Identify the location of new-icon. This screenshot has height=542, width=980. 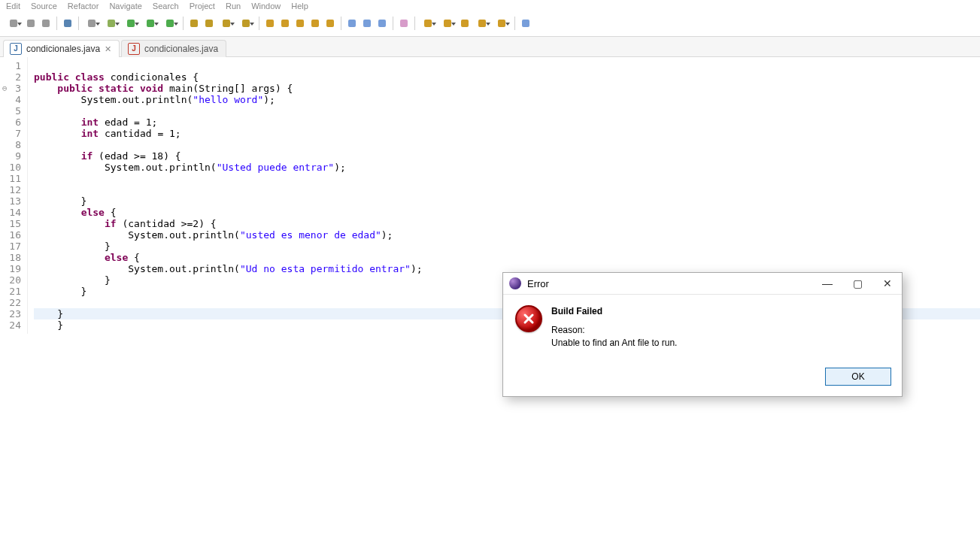
(14, 23).